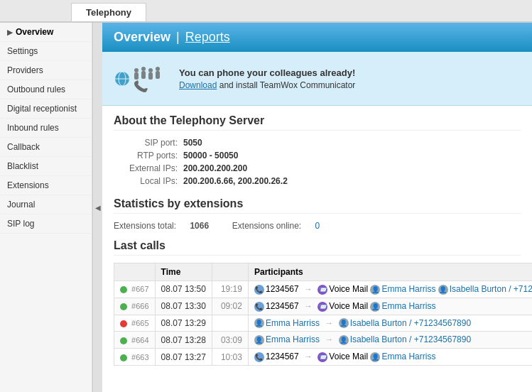  I want to click on sidebar-item-label: Inbound rules, so click(33, 128).